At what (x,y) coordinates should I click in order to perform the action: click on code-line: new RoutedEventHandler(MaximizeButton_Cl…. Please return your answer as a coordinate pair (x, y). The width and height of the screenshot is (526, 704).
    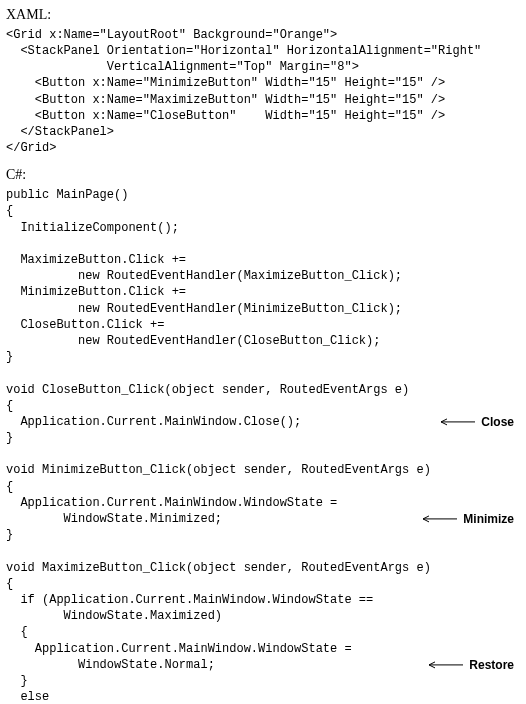
    Looking at the image, I should click on (263, 276).